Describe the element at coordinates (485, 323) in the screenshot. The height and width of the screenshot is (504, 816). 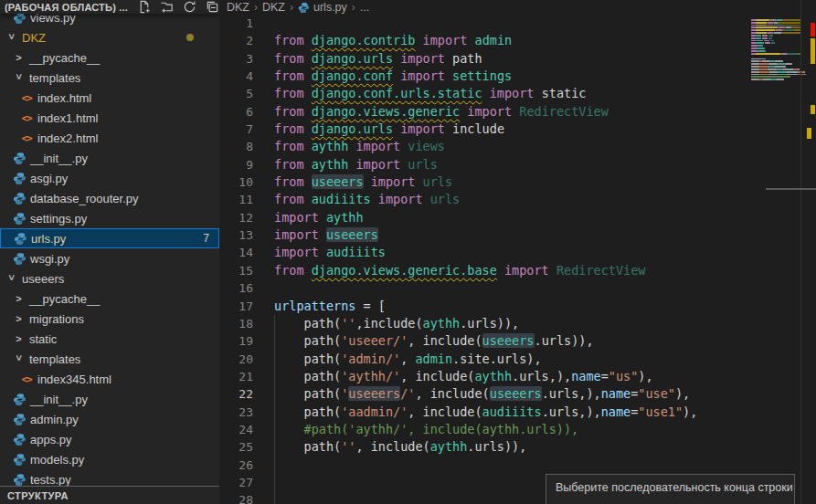
I see `code-line-18: 18 path('',include(aythh.urls)),` at that location.